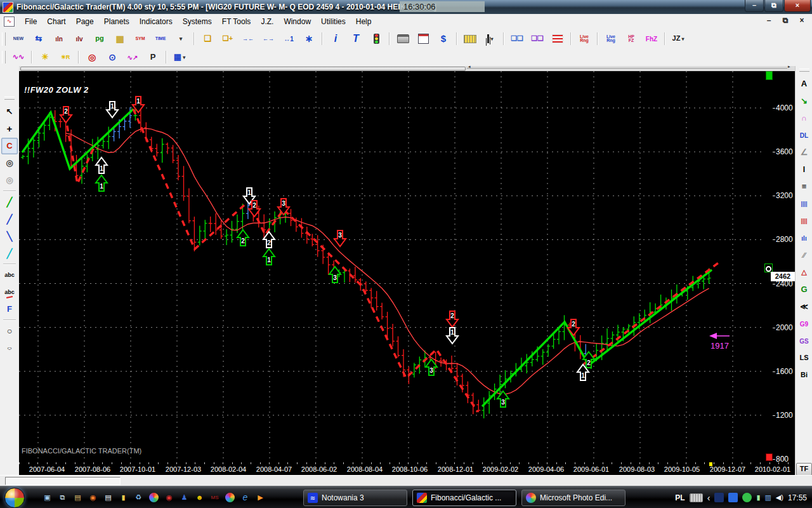  I want to click on traffic-light-button, so click(376, 39).